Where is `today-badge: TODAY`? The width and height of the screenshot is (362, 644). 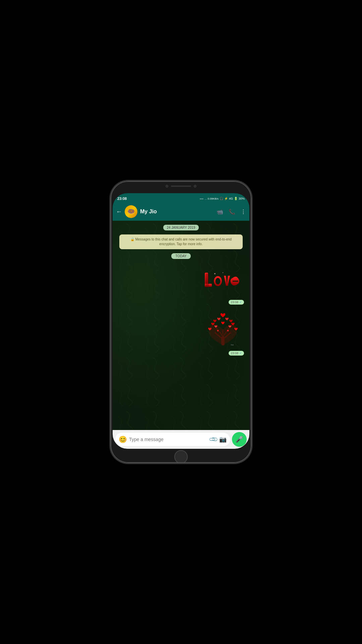
today-badge: TODAY is located at coordinates (181, 256).